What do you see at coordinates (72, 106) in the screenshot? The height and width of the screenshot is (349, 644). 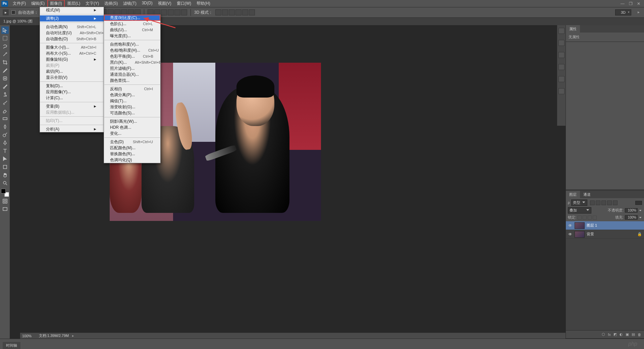 I see `menu-variables: 变量(B)▶` at bounding box center [72, 106].